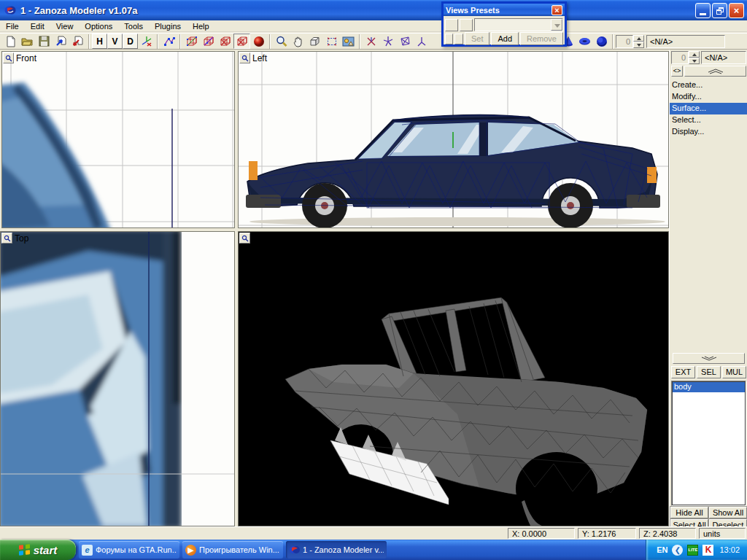 Image resolution: width=747 pixels, height=560 pixels. Describe the element at coordinates (504, 10) in the screenshot. I see `views-presets-titlebar: Views Presets ×` at that location.